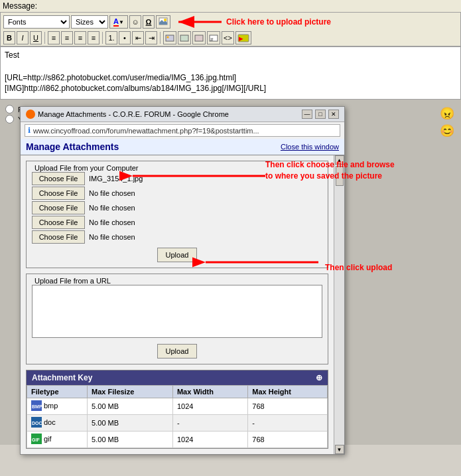 This screenshot has width=461, height=476. I want to click on chrome-title-text: Manage Attachments - C.O.R.E. FORUM - Go…, so click(133, 114).